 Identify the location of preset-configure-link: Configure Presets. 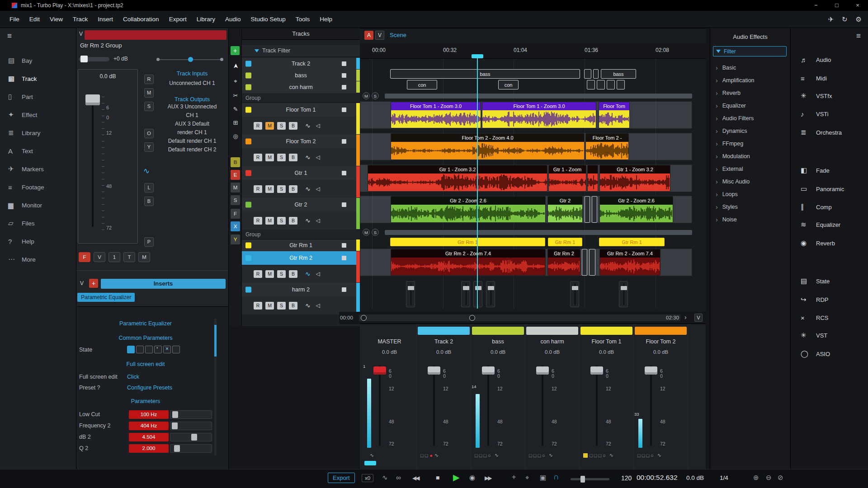
(150, 388).